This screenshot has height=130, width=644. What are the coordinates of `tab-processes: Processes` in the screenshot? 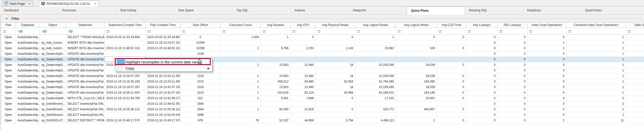 It's located at (87, 11).